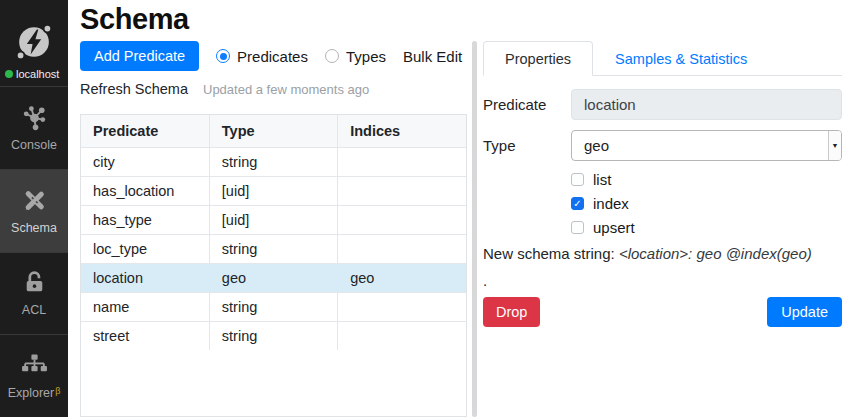 Image resolution: width=854 pixels, height=417 pixels. What do you see at coordinates (58, 391) in the screenshot?
I see `beta-badge: β` at bounding box center [58, 391].